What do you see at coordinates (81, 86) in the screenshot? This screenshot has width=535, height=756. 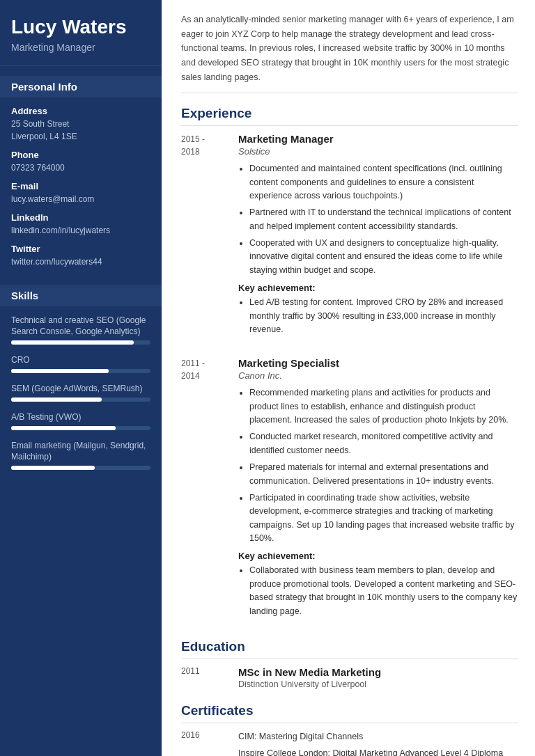 I see `personal-info-title: Personal Info` at bounding box center [81, 86].